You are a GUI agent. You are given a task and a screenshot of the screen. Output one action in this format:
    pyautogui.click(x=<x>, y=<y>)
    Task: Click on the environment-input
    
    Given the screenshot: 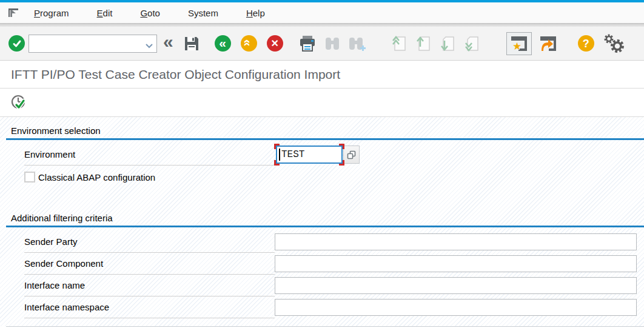 What is the action you would take?
    pyautogui.click(x=309, y=155)
    